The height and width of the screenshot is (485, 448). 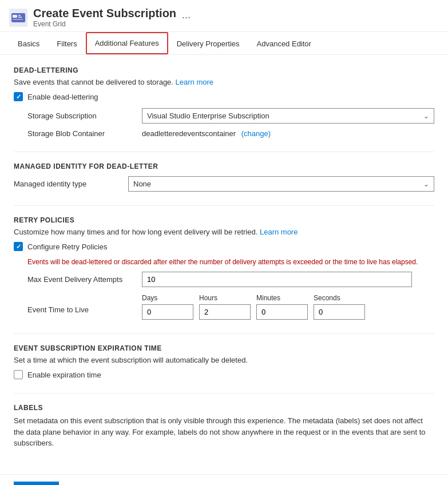 I want to click on max-delivery-attempts-label: Max Event Delivery Attempts, so click(x=85, y=279).